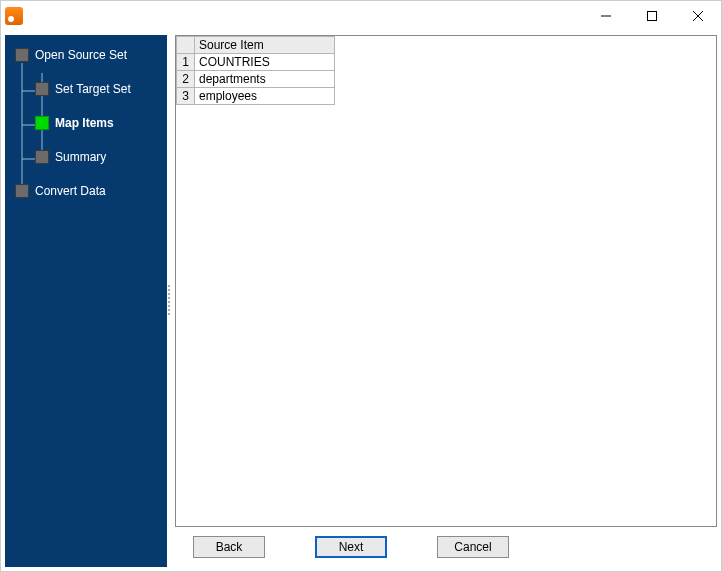 The width and height of the screenshot is (722, 572). I want to click on app-icon, so click(14, 16).